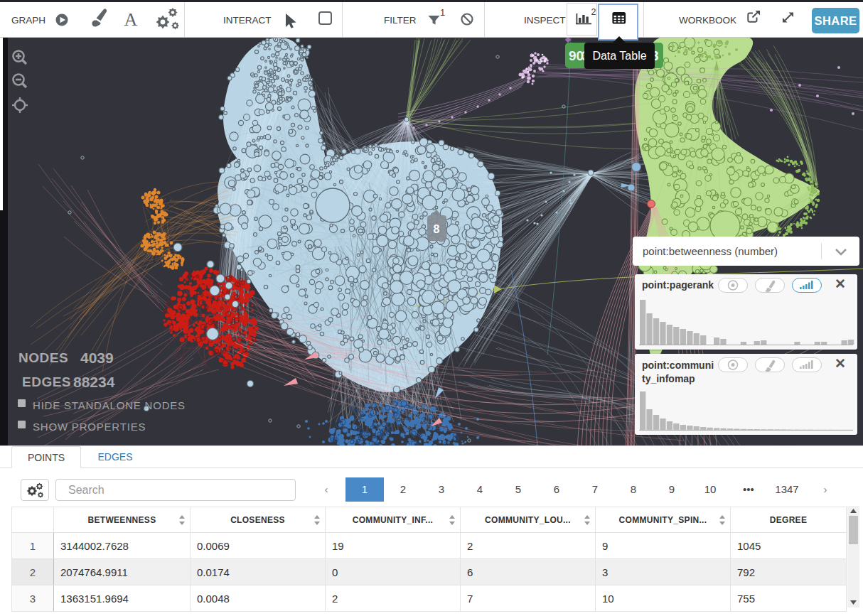 This screenshot has width=863, height=616. I want to click on svg-text: SHOW PROPERTIES, so click(90, 426).